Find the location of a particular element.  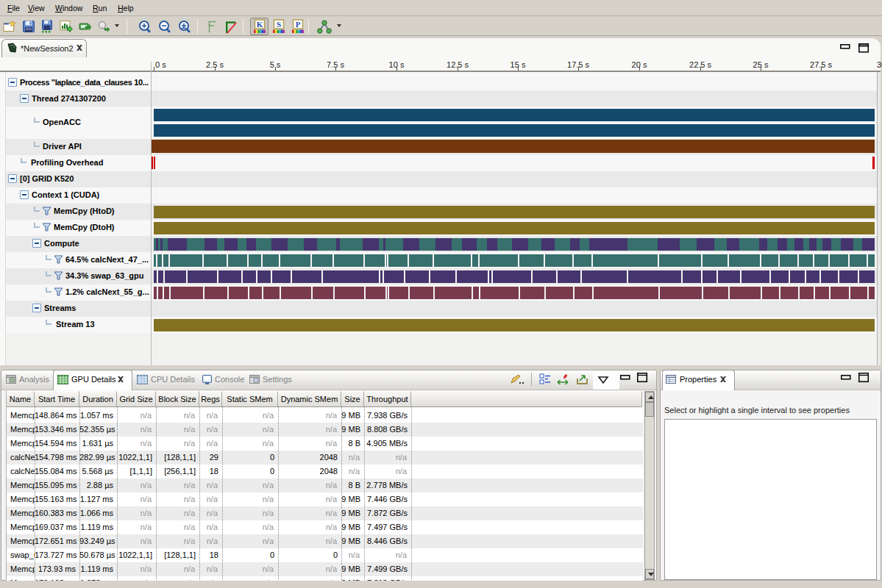

svg-text: S is located at coordinates (279, 24).